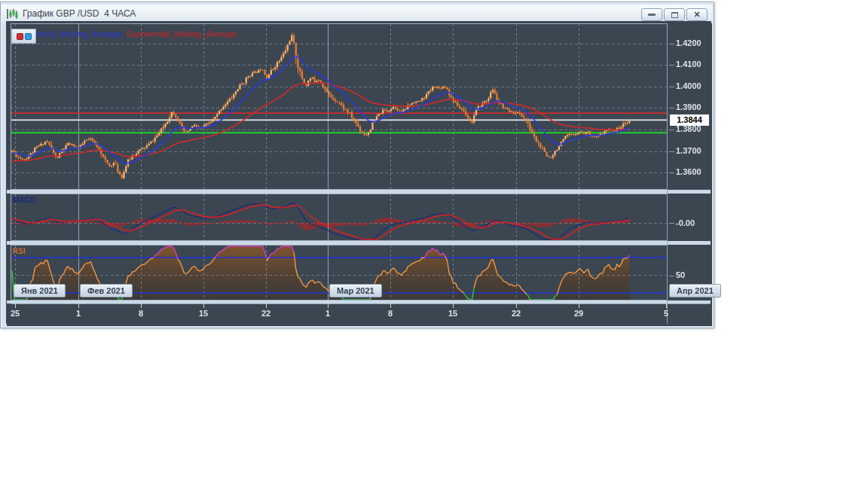  What do you see at coordinates (12, 14) in the screenshot?
I see `chart-window-icon` at bounding box center [12, 14].